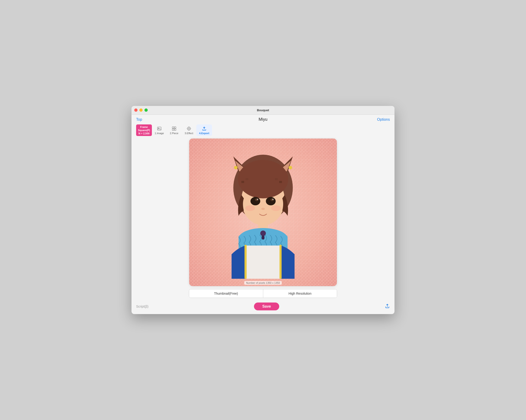  I want to click on export-icon, so click(204, 129).